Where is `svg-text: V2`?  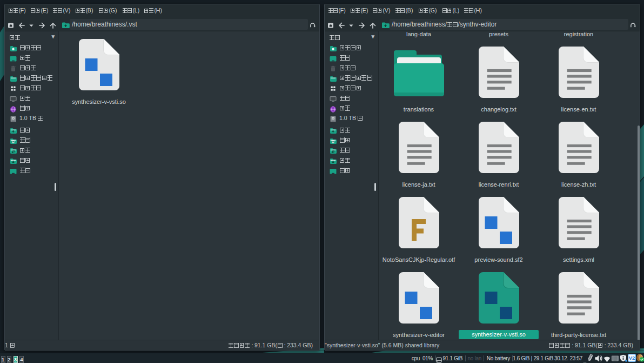 svg-text: V2 is located at coordinates (632, 358).